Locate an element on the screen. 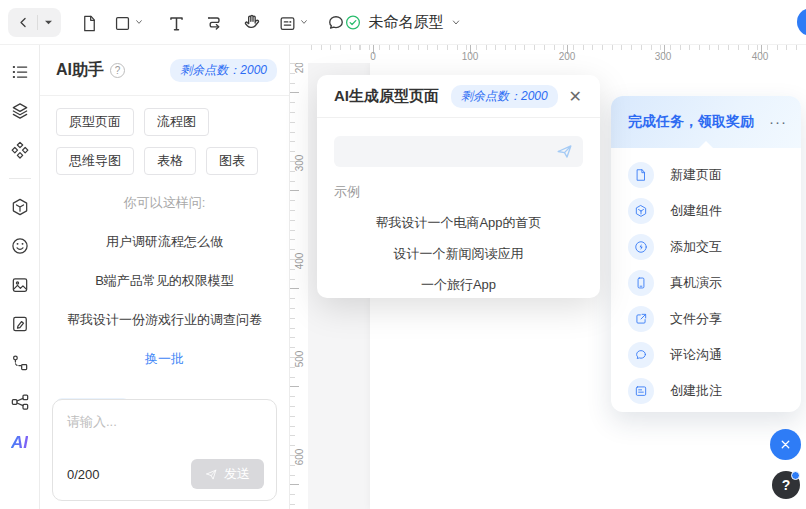 The image size is (806, 509). share-plugin-button is located at coordinates (20, 402).